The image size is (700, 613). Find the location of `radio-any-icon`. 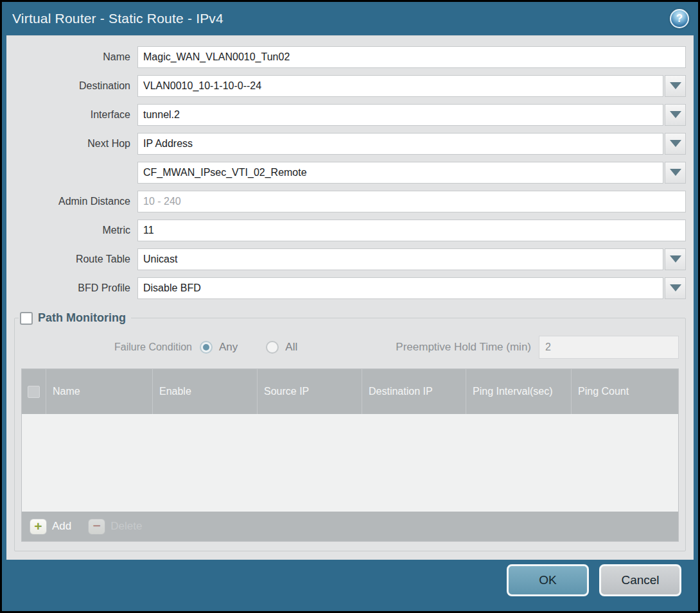

radio-any-icon is located at coordinates (206, 347).